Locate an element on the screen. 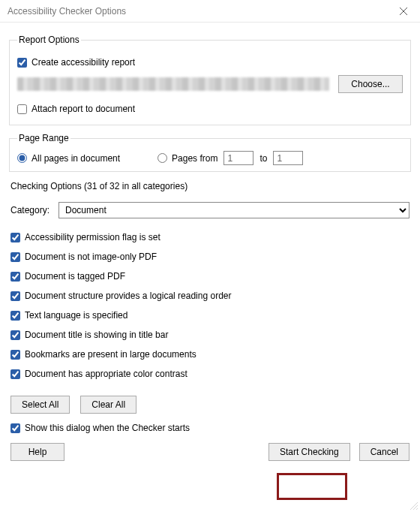 The width and height of the screenshot is (420, 512). page-to-field is located at coordinates (288, 158).